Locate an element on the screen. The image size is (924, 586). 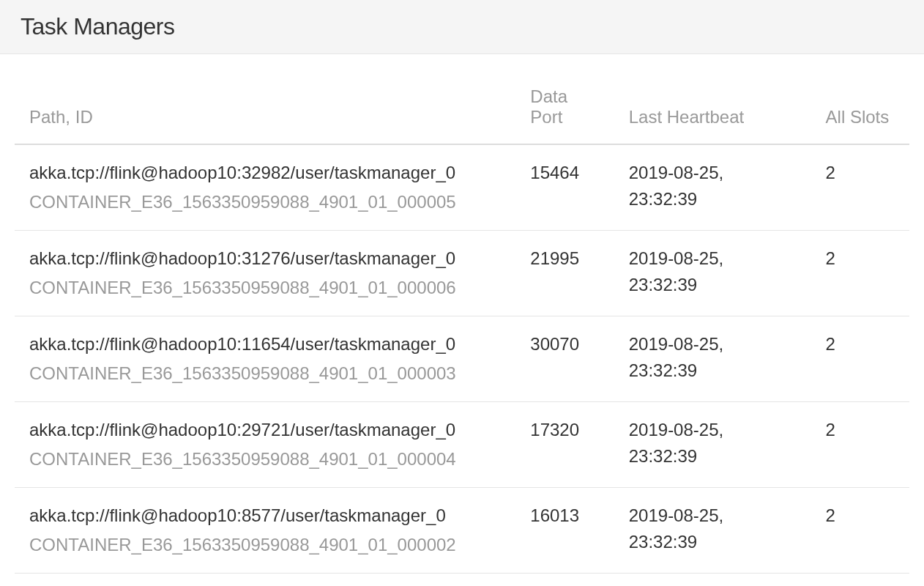
table-row: akka.tcp://flink@hadoop10:29721/user/tas… is located at coordinates (462, 445).